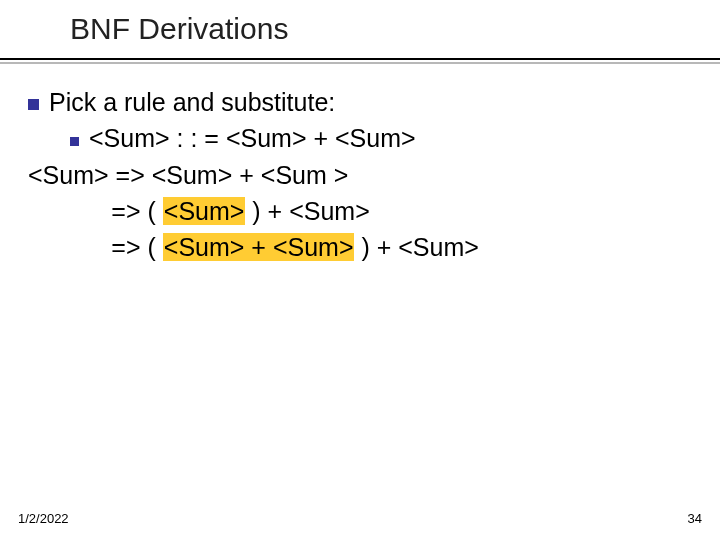  What do you see at coordinates (360, 59) in the screenshot?
I see `title-underline` at bounding box center [360, 59].